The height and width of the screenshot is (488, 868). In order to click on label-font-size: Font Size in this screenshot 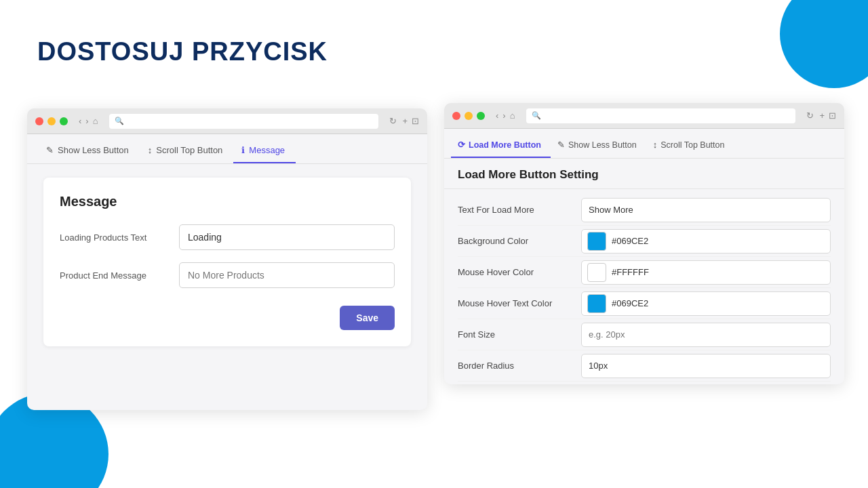, I will do `click(515, 335)`.